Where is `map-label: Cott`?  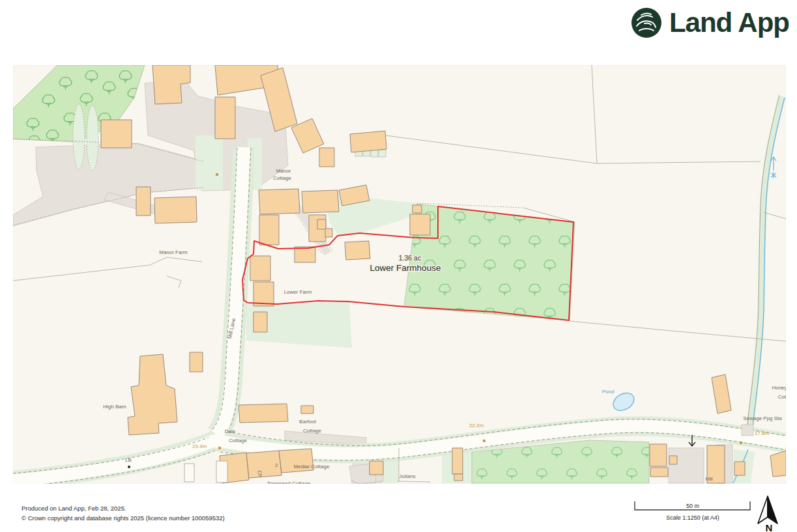 map-label: Cott is located at coordinates (782, 397).